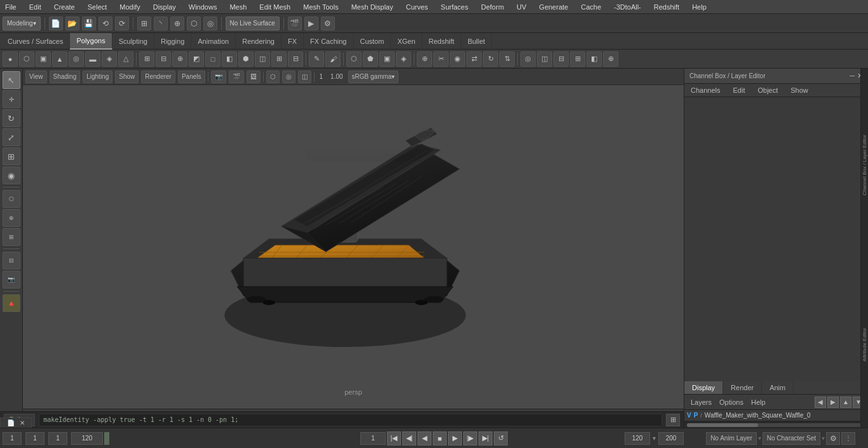 Image resolution: width=868 pixels, height=448 pixels. I want to click on menu-deform: Deform, so click(492, 7).